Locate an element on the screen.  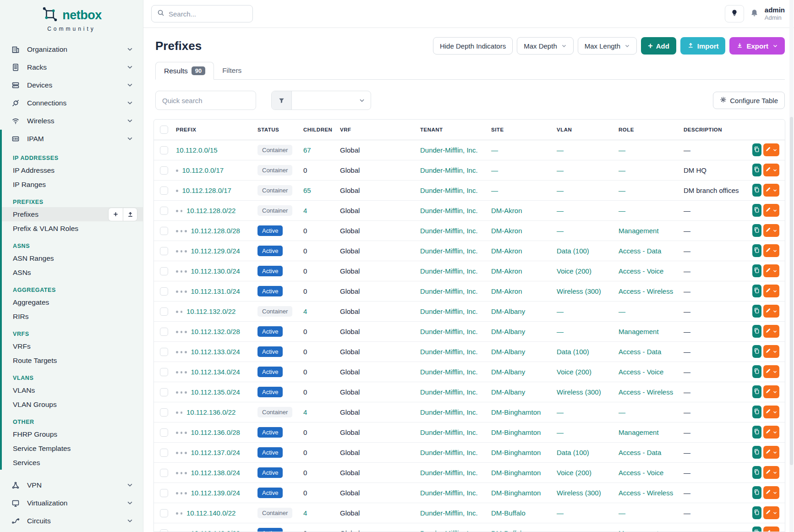
sidebar-item-asn-ranges: ASN Ranges is located at coordinates (72, 258).